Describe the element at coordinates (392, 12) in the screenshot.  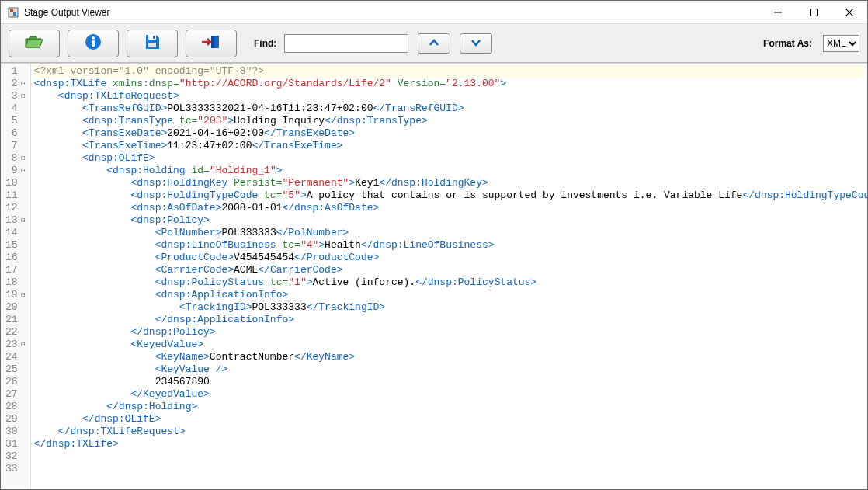
I see `window-title: Stage Output Viewer` at that location.